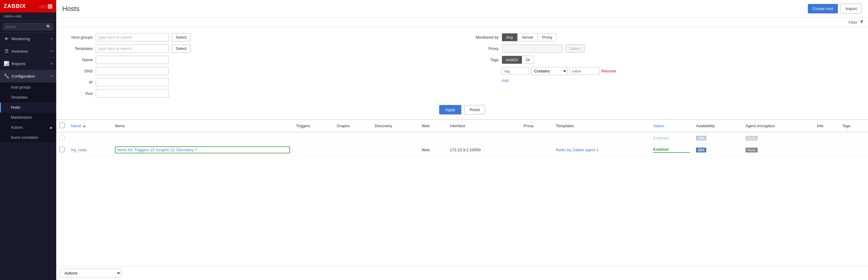 Image resolution: width=868 pixels, height=280 pixels. Describe the element at coordinates (132, 94) in the screenshot. I see `port-input` at that location.